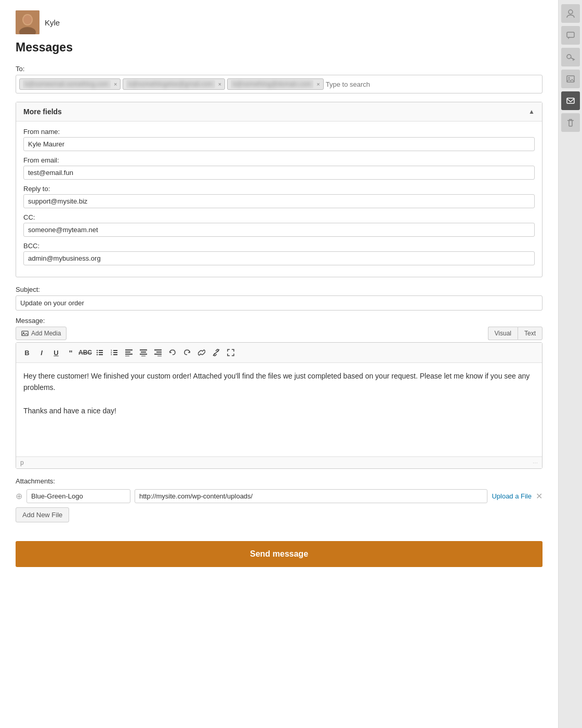 The height and width of the screenshot is (728, 582). Describe the element at coordinates (71, 353) in the screenshot. I see `blockquote-button: "` at that location.